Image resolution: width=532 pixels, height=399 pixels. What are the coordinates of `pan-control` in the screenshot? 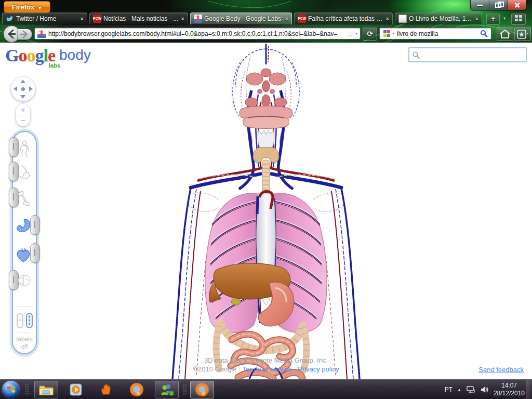 It's located at (23, 89).